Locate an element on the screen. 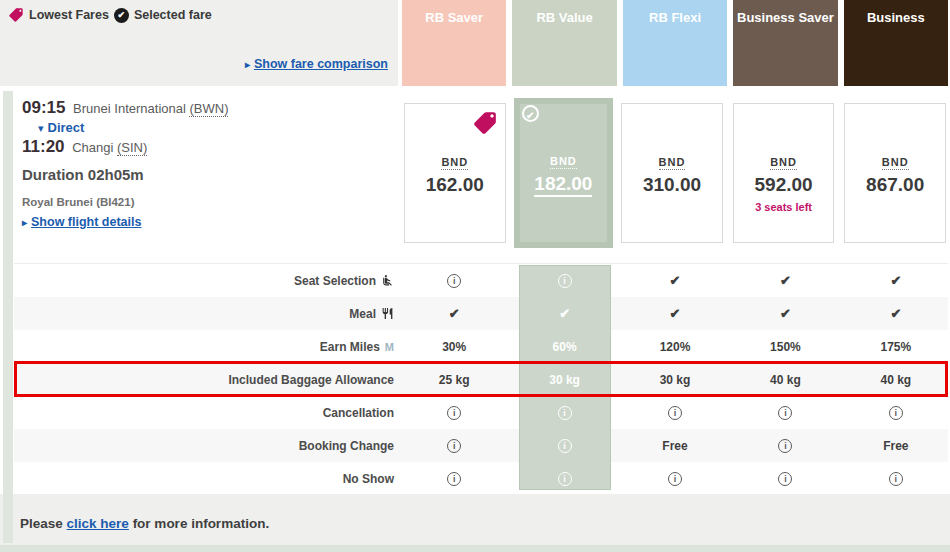 The height and width of the screenshot is (552, 950). feature-row-meal: Meal ✔ ✔ ✔ ✔ ✔ is located at coordinates (481, 314).